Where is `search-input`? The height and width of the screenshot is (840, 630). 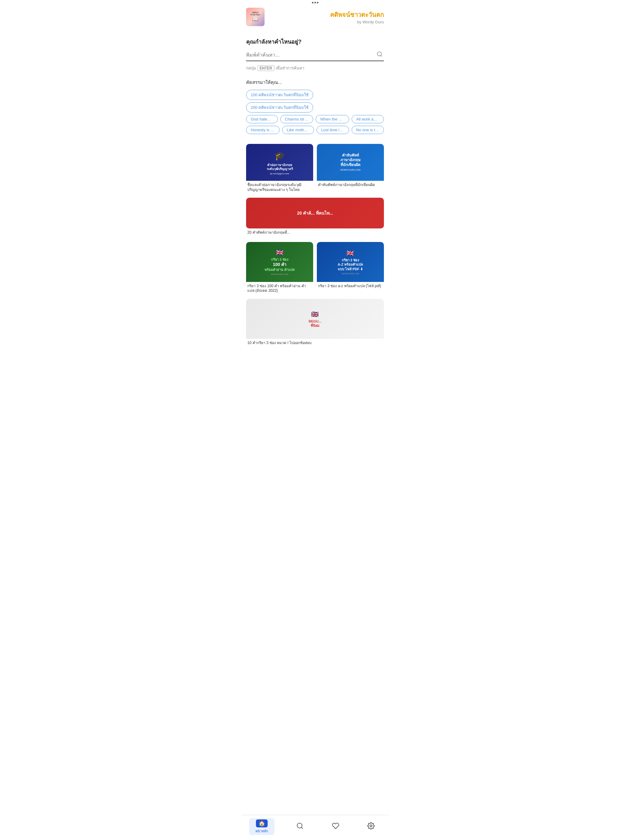 search-input is located at coordinates (311, 55).